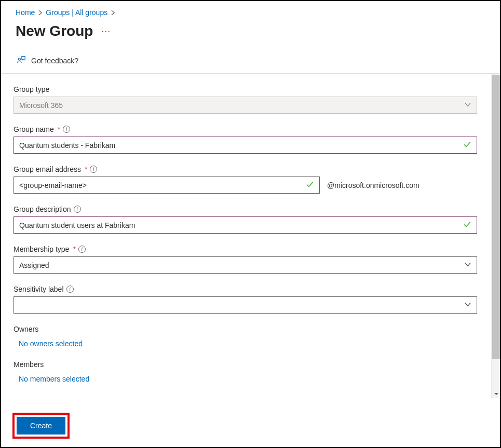 This screenshot has width=501, height=448. Describe the element at coordinates (51, 379) in the screenshot. I see `members-link: No members selected` at that location.